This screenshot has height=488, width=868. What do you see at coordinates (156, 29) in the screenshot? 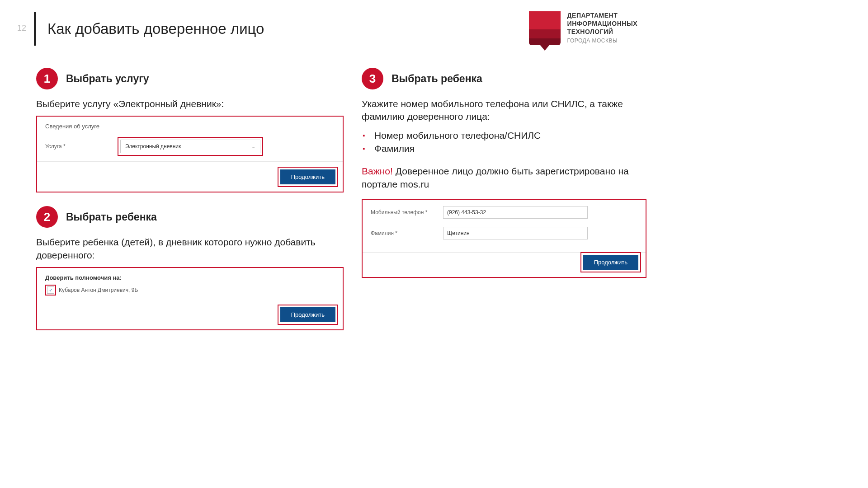
I see `page-title: Как добавить доверенное лицо` at bounding box center [156, 29].